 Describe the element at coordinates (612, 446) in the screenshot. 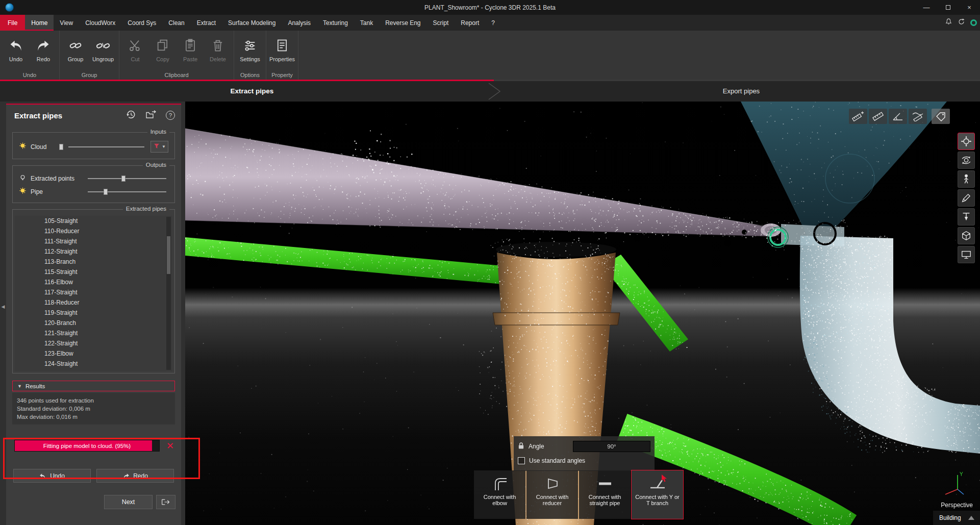

I see `angle-input` at that location.